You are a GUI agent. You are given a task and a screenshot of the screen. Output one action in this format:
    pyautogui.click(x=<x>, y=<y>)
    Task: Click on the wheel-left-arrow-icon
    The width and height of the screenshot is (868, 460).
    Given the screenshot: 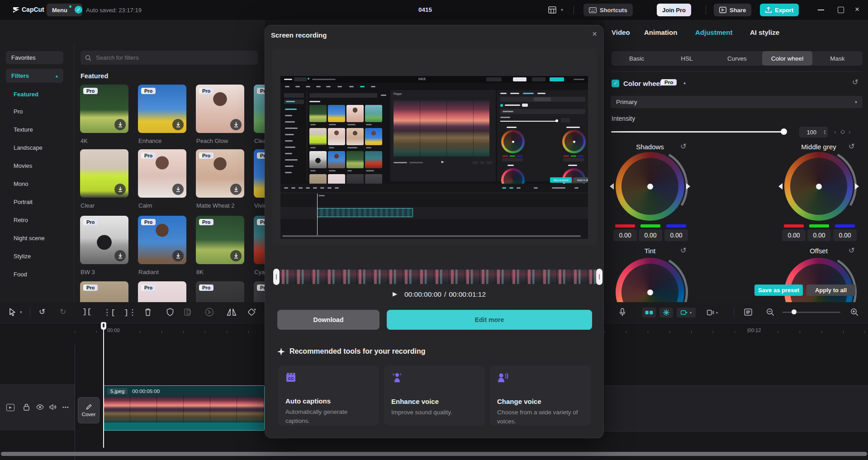 What is the action you would take?
    pyautogui.click(x=781, y=186)
    